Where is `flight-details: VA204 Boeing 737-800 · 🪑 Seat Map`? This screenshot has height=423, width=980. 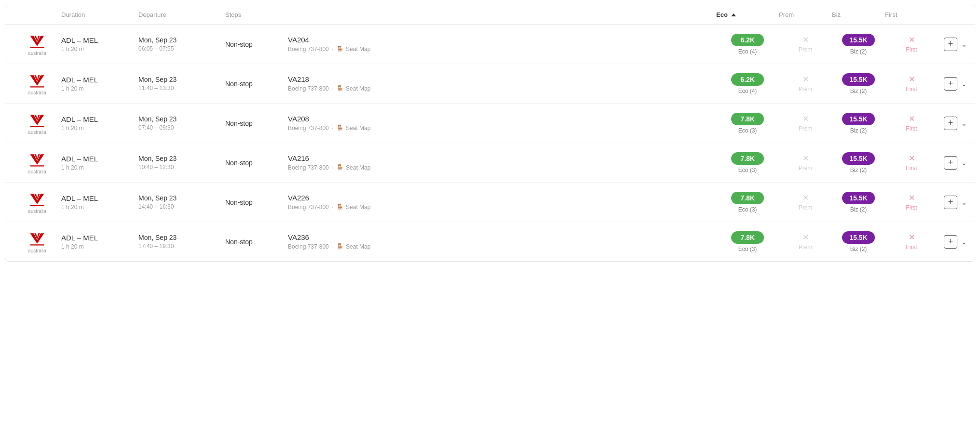 flight-details: VA204 Boeing 737-800 · 🪑 Seat Map is located at coordinates (502, 44).